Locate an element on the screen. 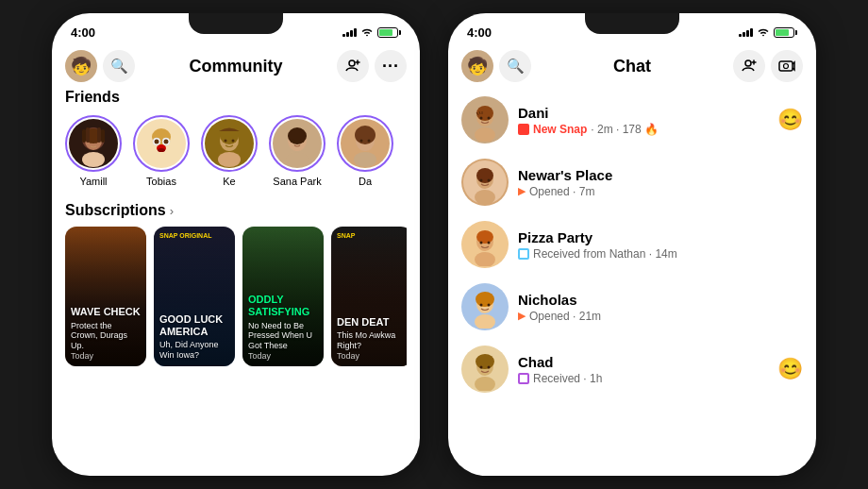 Image resolution: width=868 pixels, height=489 pixels. chat-preview-pizza: Received from Nathan · 14m is located at coordinates (660, 254).